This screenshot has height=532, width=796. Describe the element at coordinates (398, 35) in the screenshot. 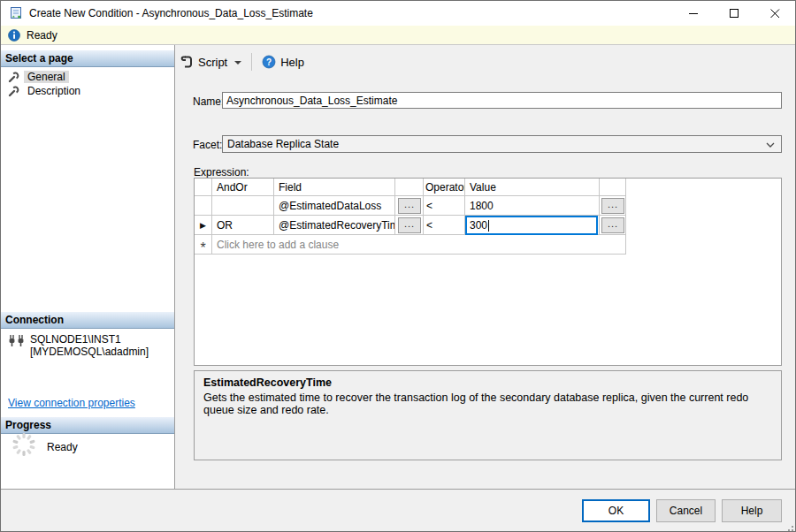

I see `status-bar: Ready` at that location.